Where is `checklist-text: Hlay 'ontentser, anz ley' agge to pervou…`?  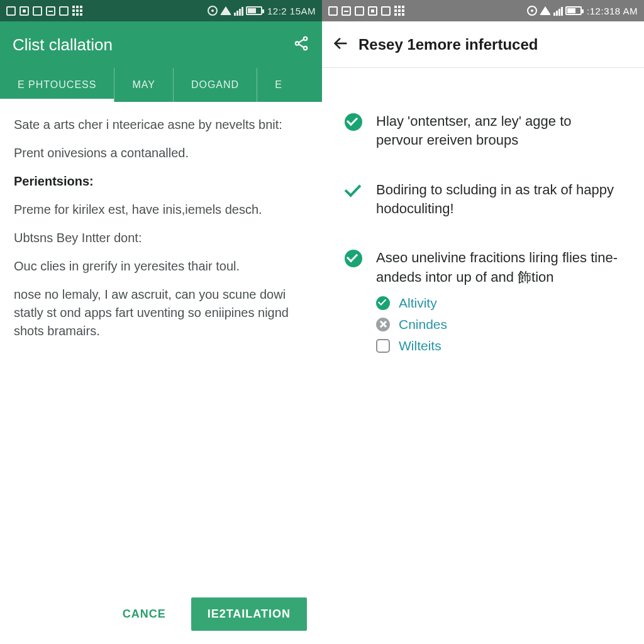 checklist-text: Hlay 'ontentser, anz ley' agge to pervou… is located at coordinates (499, 131).